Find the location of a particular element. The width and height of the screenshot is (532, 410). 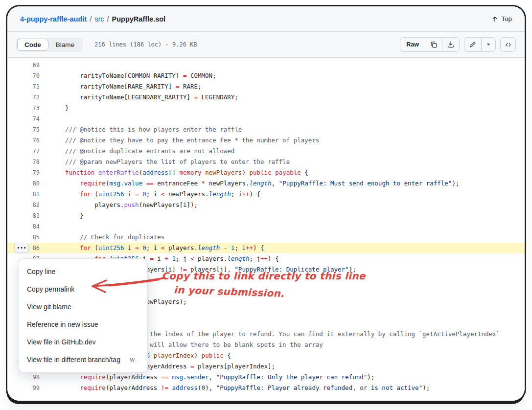

edit-dropdown-button is located at coordinates (488, 45).